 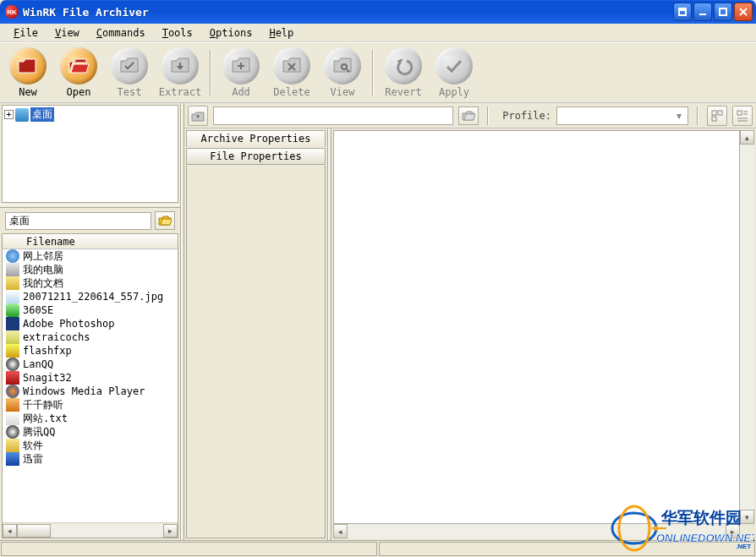 What do you see at coordinates (454, 92) in the screenshot?
I see `toolbar-button-label: Apply` at bounding box center [454, 92].